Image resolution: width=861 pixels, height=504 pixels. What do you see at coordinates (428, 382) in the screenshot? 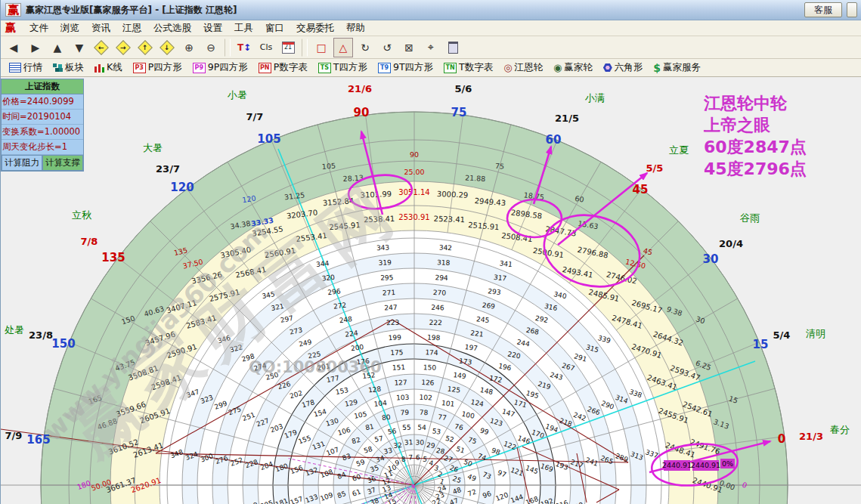
I see `svg-text: 126` at bounding box center [428, 382].